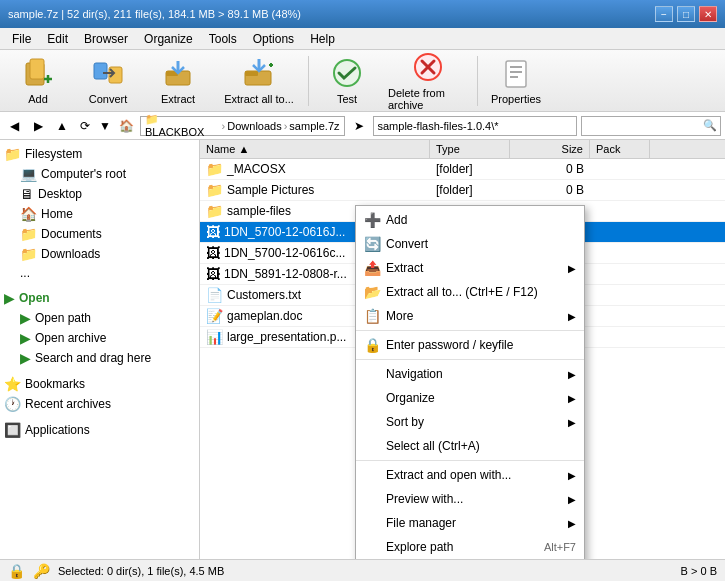 This screenshot has width=725, height=581. What do you see at coordinates (476, 126) in the screenshot?
I see `path-display: sample-flash-files-1.0.4\*` at bounding box center [476, 126].